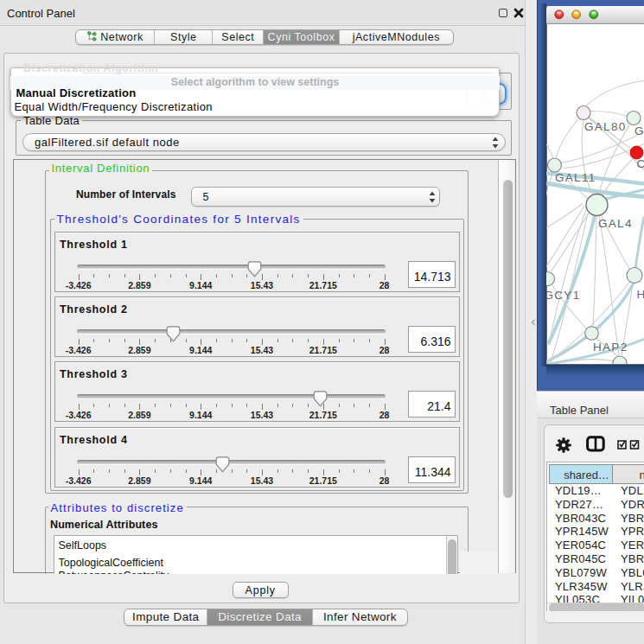 The height and width of the screenshot is (644, 644). What do you see at coordinates (640, 130) in the screenshot?
I see `svg-text: GA` at bounding box center [640, 130].